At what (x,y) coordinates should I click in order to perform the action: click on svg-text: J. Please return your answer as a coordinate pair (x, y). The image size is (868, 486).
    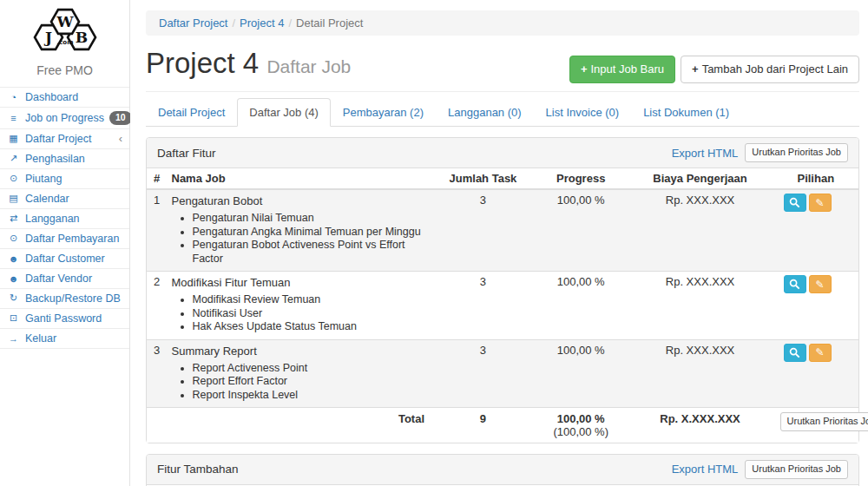
    Looking at the image, I should click on (47, 37).